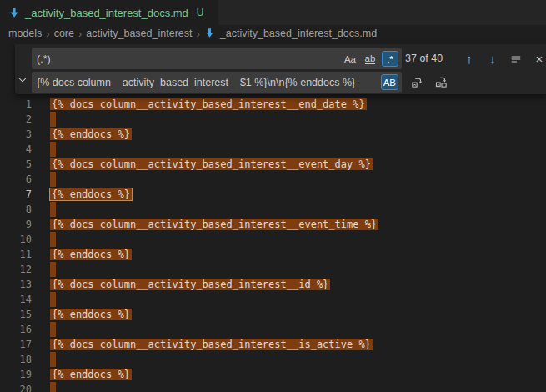  What do you see at coordinates (390, 58) in the screenshot?
I see `regex-toggle: .*` at bounding box center [390, 58].